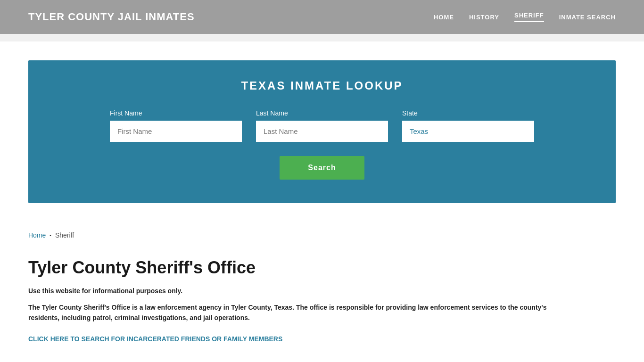 The height and width of the screenshot is (362, 644). Describe the element at coordinates (322, 291) in the screenshot. I see `tagline: Use this website for informational purpo…` at that location.